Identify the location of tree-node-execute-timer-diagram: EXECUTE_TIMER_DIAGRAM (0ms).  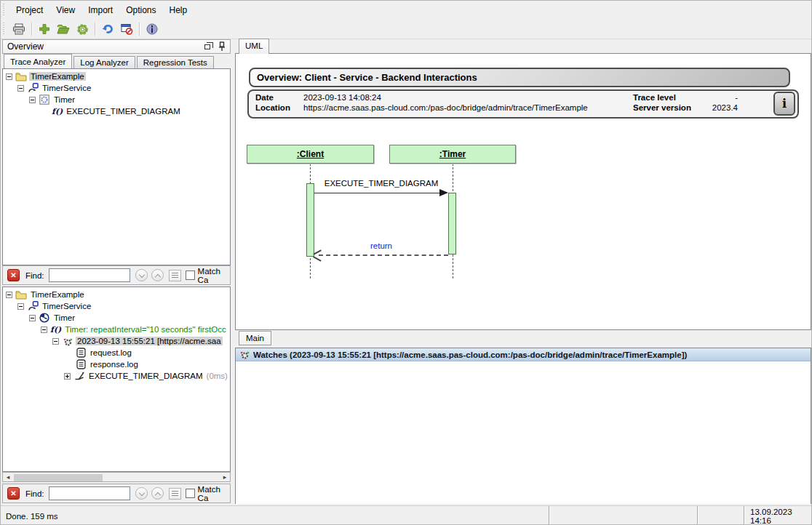
(116, 376).